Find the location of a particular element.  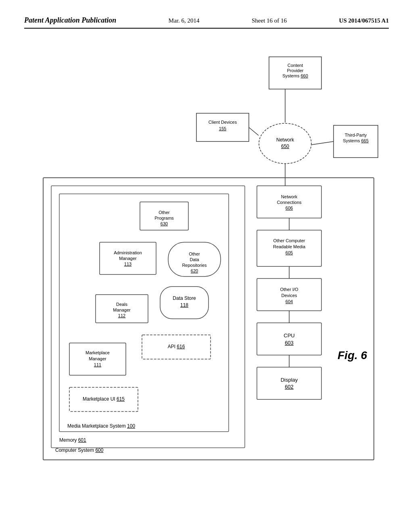

svg-text: 606 is located at coordinates (289, 208).